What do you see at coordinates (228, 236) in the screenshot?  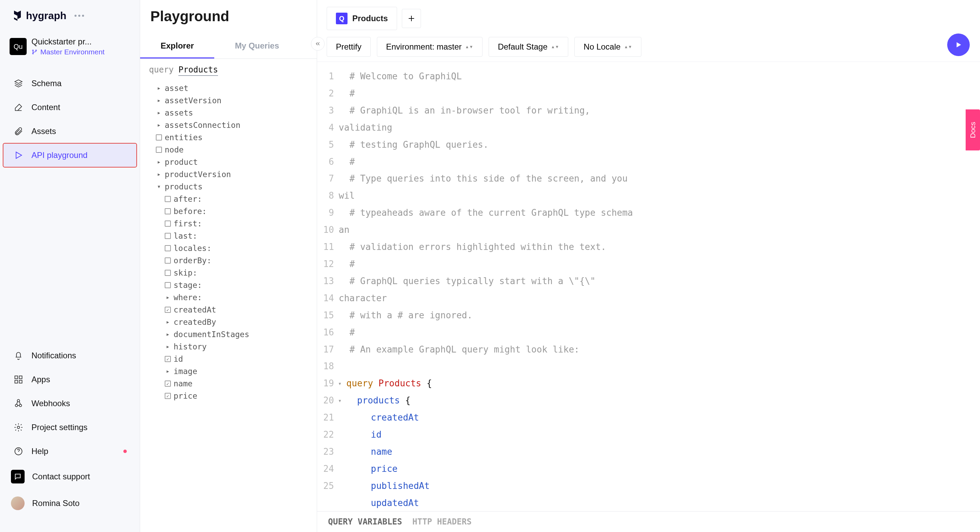 I see `tree-item-last: last:` at bounding box center [228, 236].